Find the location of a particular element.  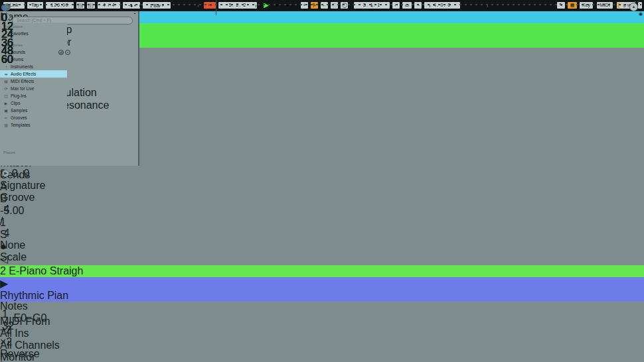

midi-map-button: MIDI is located at coordinates (605, 5).